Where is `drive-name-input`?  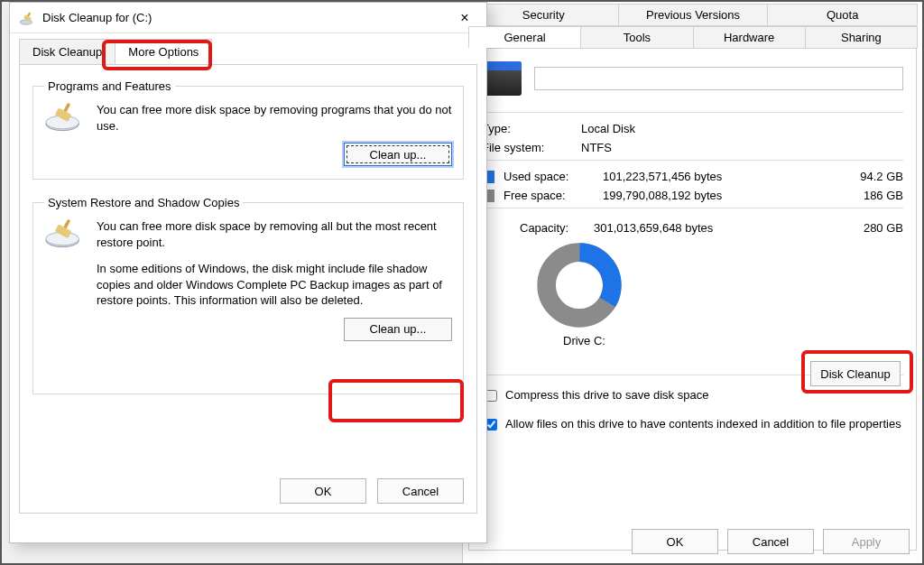
drive-name-input is located at coordinates (718, 79).